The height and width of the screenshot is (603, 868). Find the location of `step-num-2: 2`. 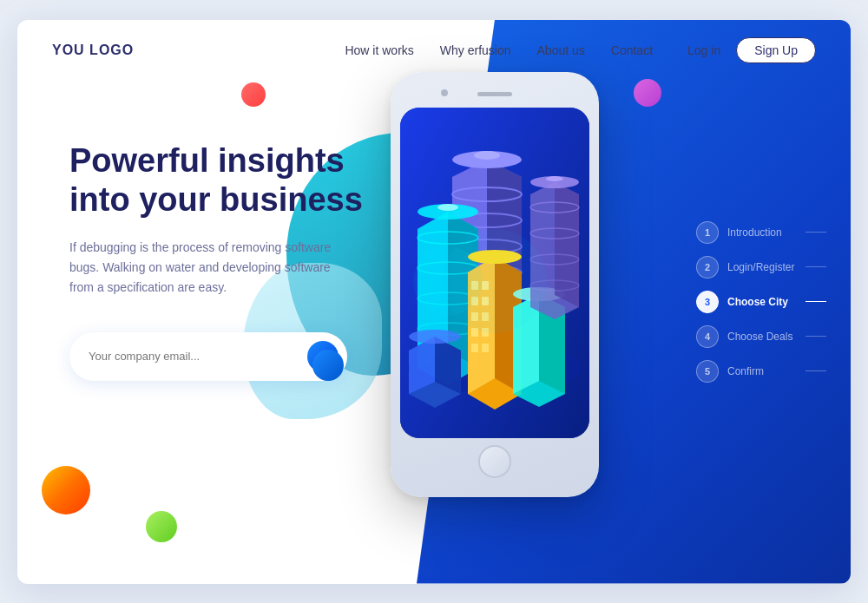

step-num-2: 2 is located at coordinates (707, 267).